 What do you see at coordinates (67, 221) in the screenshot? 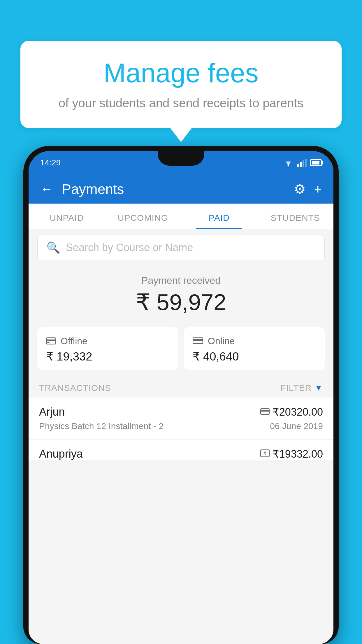
I see `tab-unpaid: UNPAID` at bounding box center [67, 221].